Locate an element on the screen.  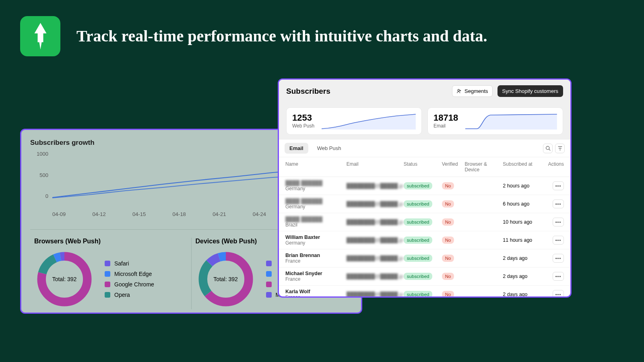
browsers-donut: Total: 392 is located at coordinates (64, 279).